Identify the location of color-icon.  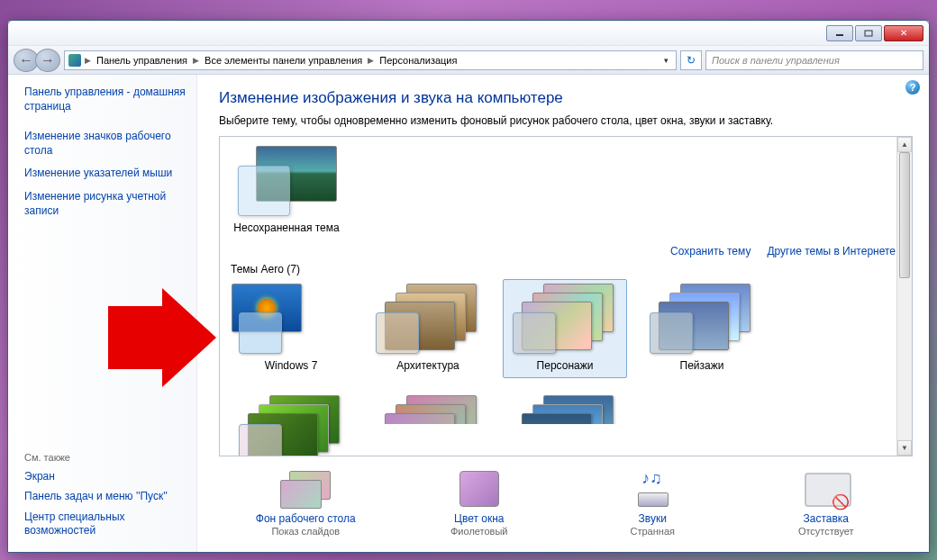
(479, 490).